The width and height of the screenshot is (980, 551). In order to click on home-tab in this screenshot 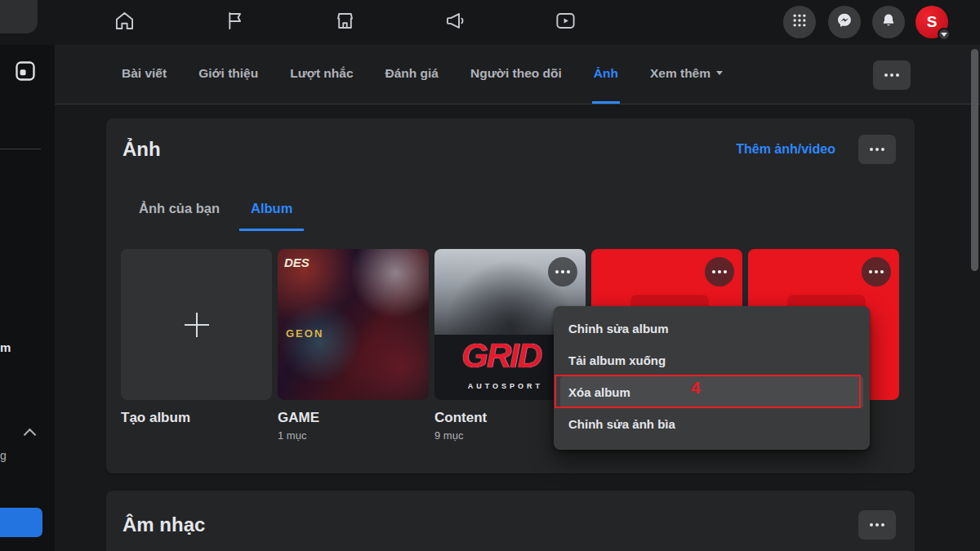, I will do `click(124, 22)`.